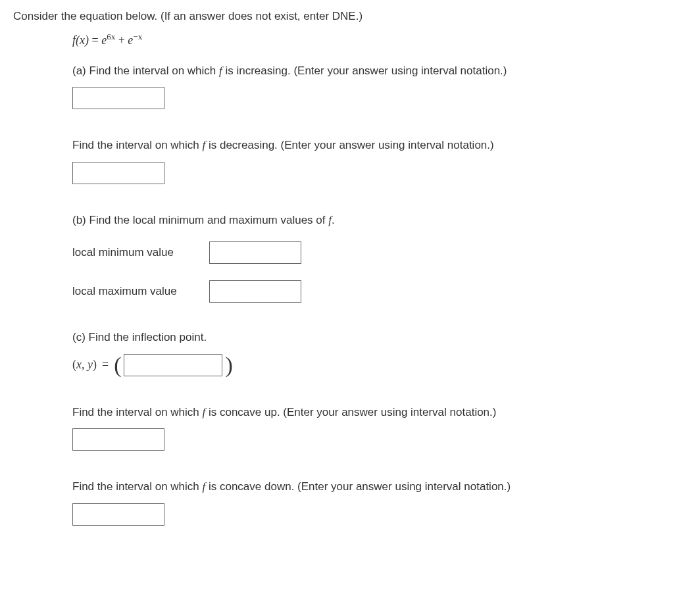 This screenshot has width=700, height=600. What do you see at coordinates (111, 37) in the screenshot?
I see `eq-exp1: 6x` at bounding box center [111, 37].